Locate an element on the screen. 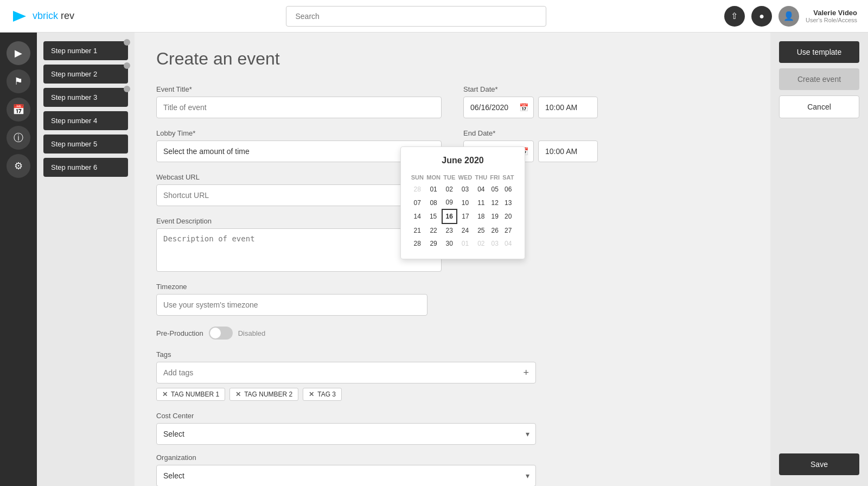 Image resolution: width=868 pixels, height=486 pixels. sidebar-item-bookmark: ⚑ is located at coordinates (18, 81).